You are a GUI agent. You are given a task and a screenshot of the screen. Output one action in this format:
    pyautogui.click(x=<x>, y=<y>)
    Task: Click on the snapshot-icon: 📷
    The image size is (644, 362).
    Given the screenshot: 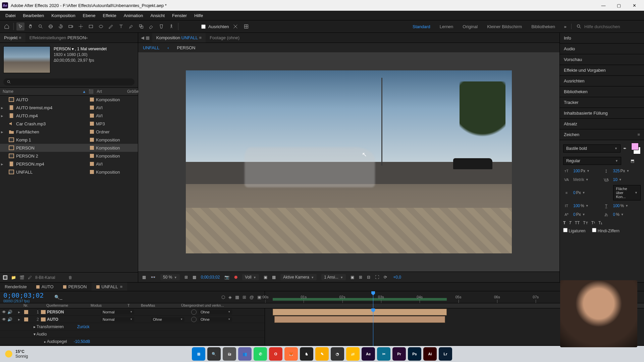 What is the action you would take?
    pyautogui.click(x=227, y=277)
    